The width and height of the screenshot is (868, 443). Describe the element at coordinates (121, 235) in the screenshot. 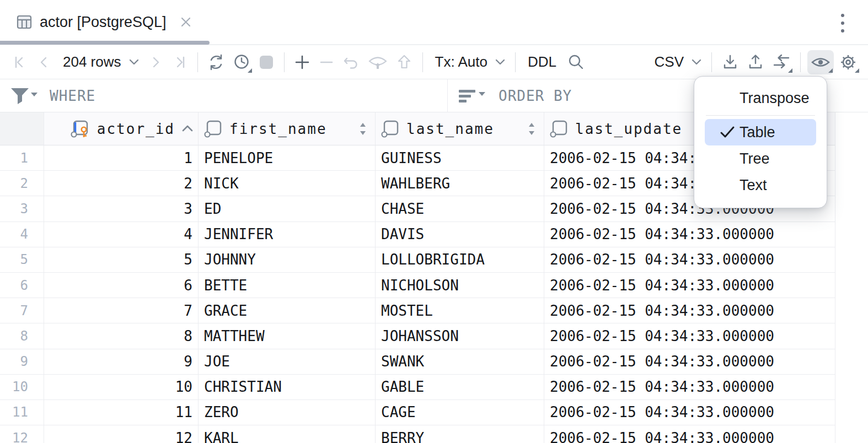

I see `cell-actor-id: 4` at that location.